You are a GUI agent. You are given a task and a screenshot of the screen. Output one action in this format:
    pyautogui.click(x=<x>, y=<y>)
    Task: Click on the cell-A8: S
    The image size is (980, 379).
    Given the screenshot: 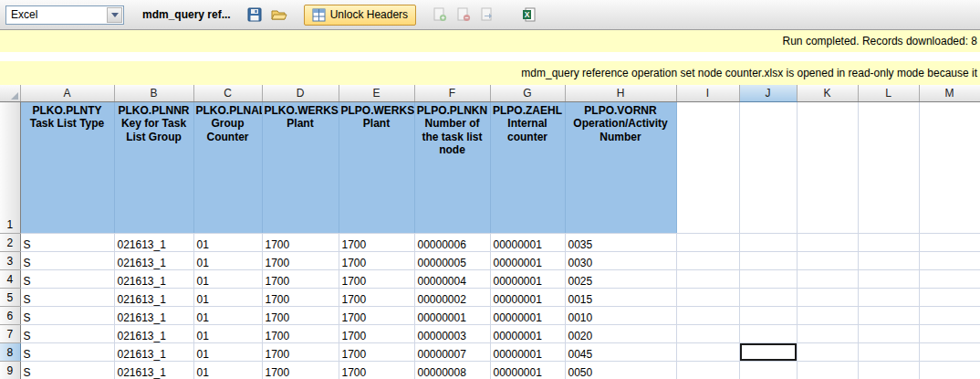 What is the action you would take?
    pyautogui.click(x=68, y=352)
    